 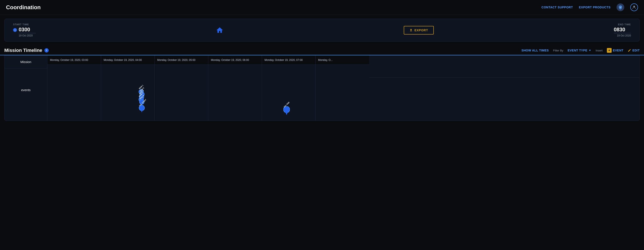 What do you see at coordinates (74, 60) in the screenshot?
I see `col-header-0: Monday, October 19, 2020, 03:00` at bounding box center [74, 60].